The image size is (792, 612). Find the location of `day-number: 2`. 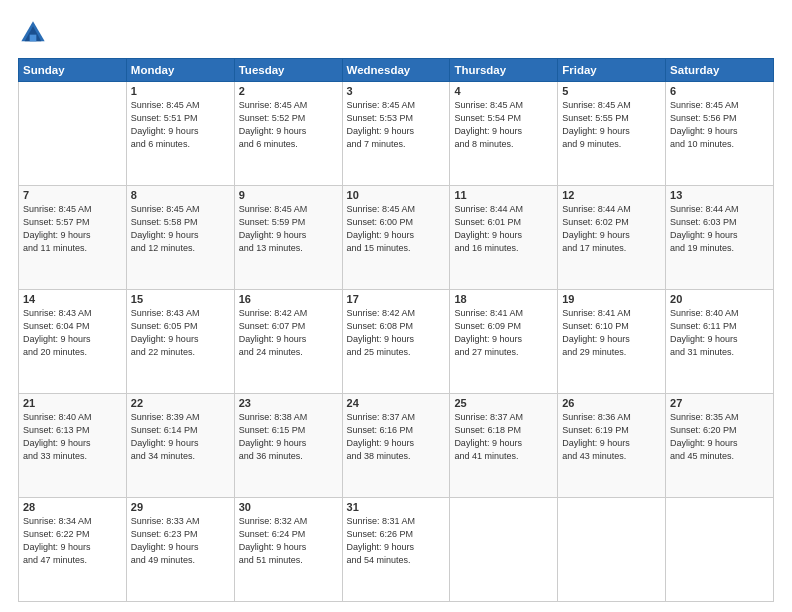

day-number: 2 is located at coordinates (288, 91).